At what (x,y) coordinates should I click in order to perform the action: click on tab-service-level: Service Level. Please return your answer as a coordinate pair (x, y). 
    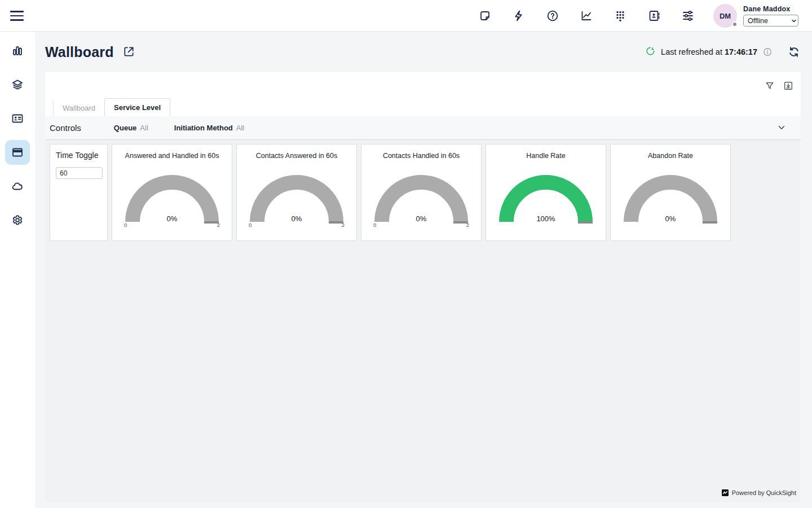
    Looking at the image, I should click on (138, 107).